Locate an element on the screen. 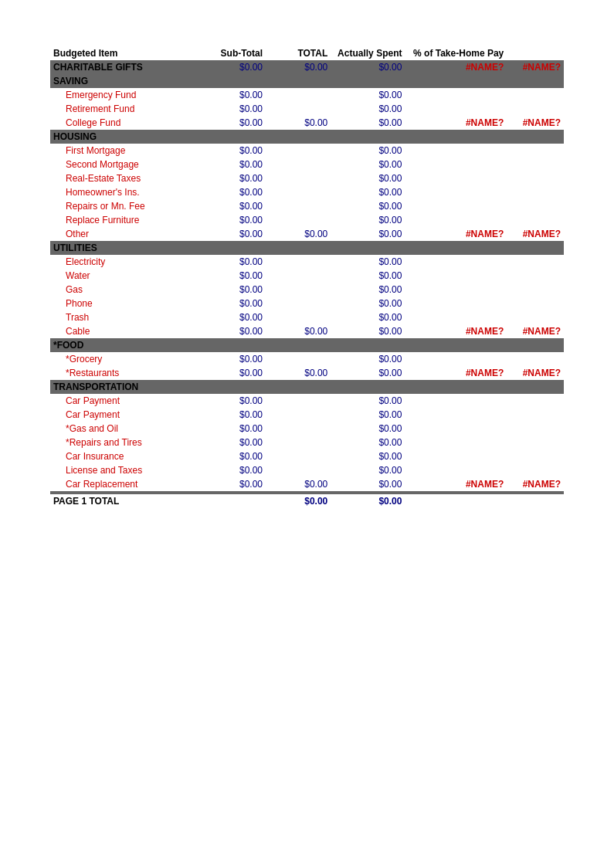 The height and width of the screenshot is (868, 614). val-repairs-tires-pct1 is located at coordinates (456, 442).